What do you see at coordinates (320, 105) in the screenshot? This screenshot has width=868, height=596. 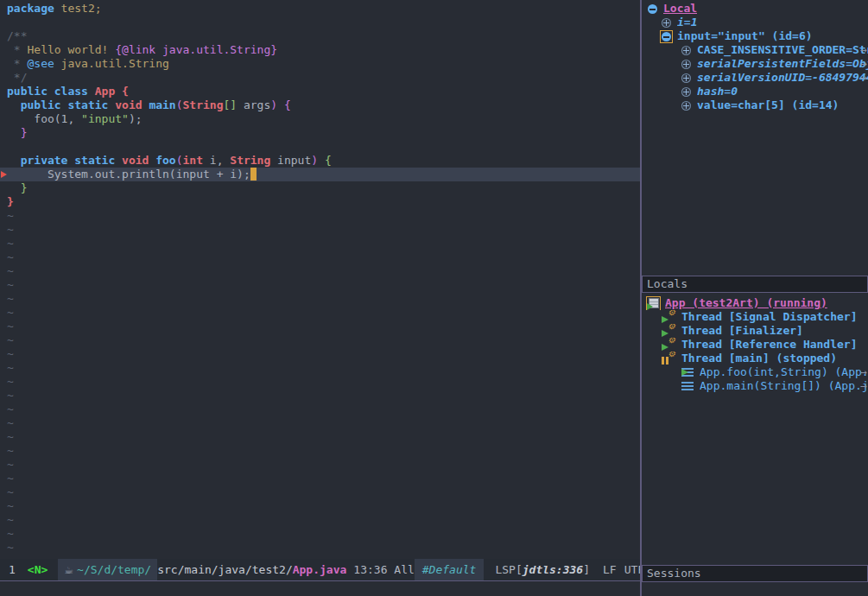 I see `code-line: public static void main(String[] args) {` at bounding box center [320, 105].